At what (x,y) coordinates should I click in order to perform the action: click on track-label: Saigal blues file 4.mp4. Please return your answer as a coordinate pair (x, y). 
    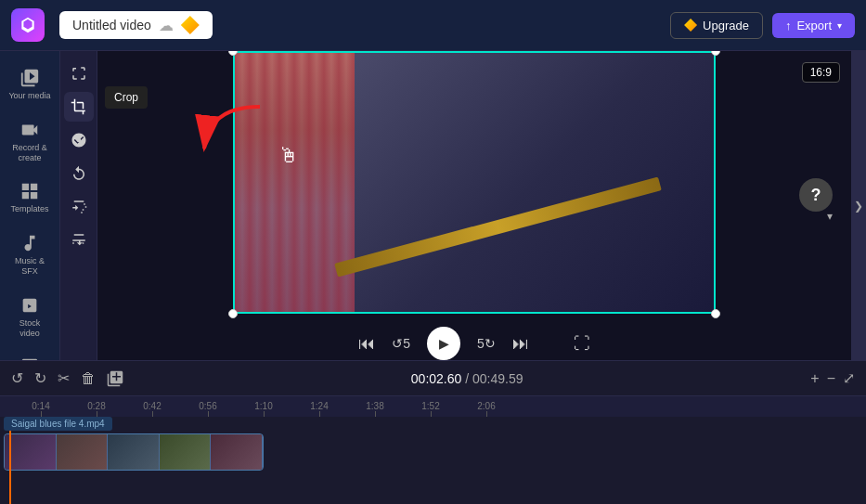
    Looking at the image, I should click on (58, 423).